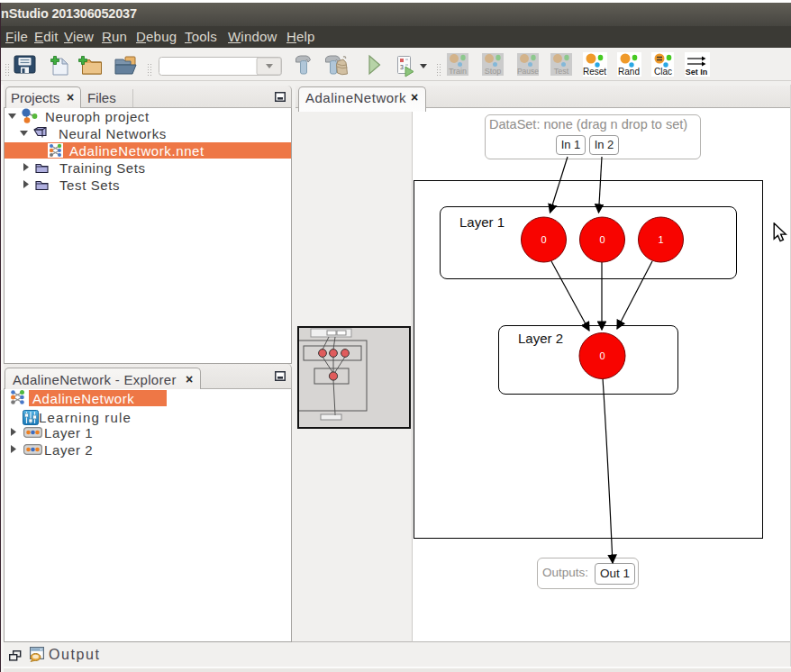 The height and width of the screenshot is (672, 791). What do you see at coordinates (562, 71) in the screenshot?
I see `svg-text: Test` at bounding box center [562, 71].